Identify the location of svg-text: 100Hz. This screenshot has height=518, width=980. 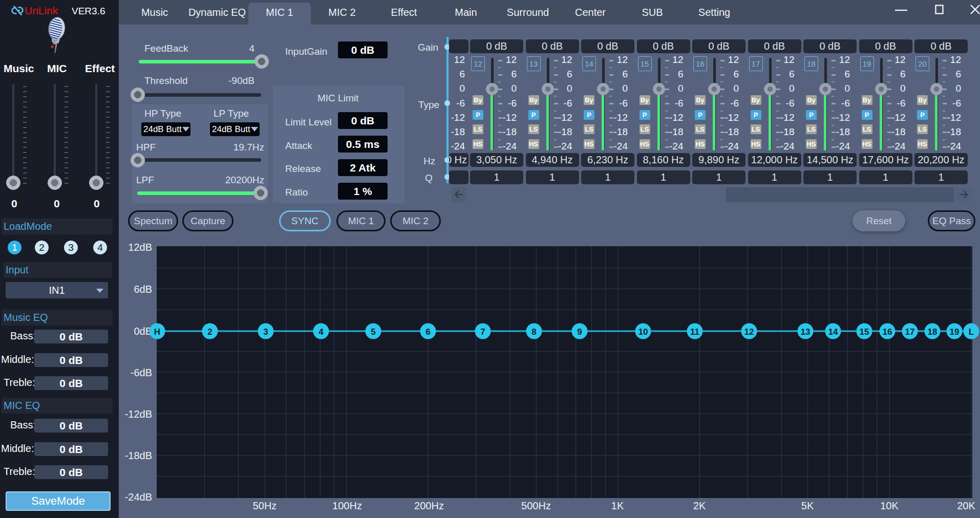
(347, 506).